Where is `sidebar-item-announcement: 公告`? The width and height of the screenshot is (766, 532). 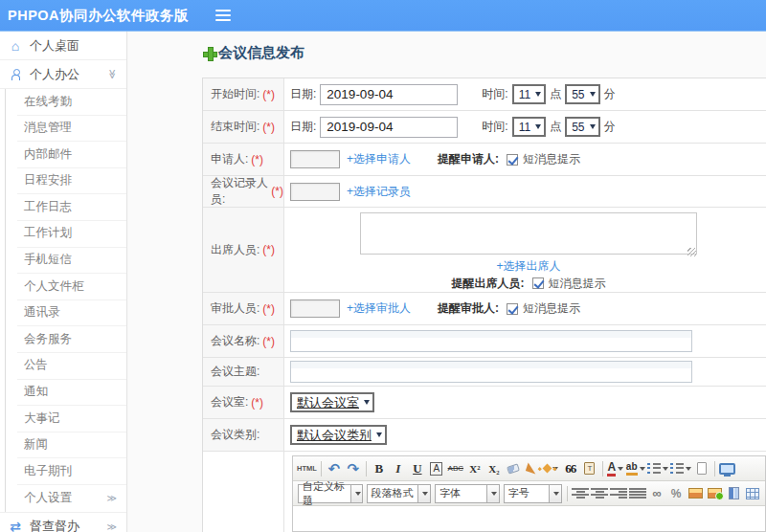
sidebar-item-announcement: 公告 is located at coordinates (72, 366).